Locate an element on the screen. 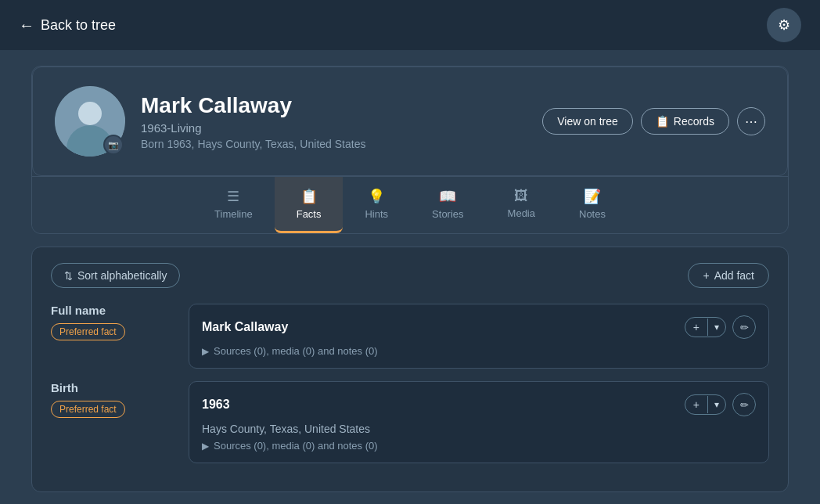  fact-sources-row-fullname: ▶ Sources (0), media (0) and notes (0) is located at coordinates (479, 351).